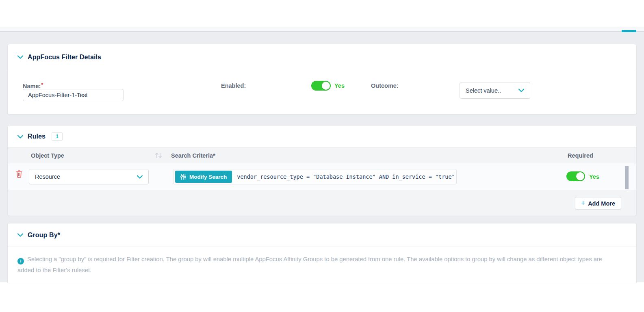 The image size is (644, 312). What do you see at coordinates (601, 204) in the screenshot?
I see `add-more-label: Add More` at bounding box center [601, 204].